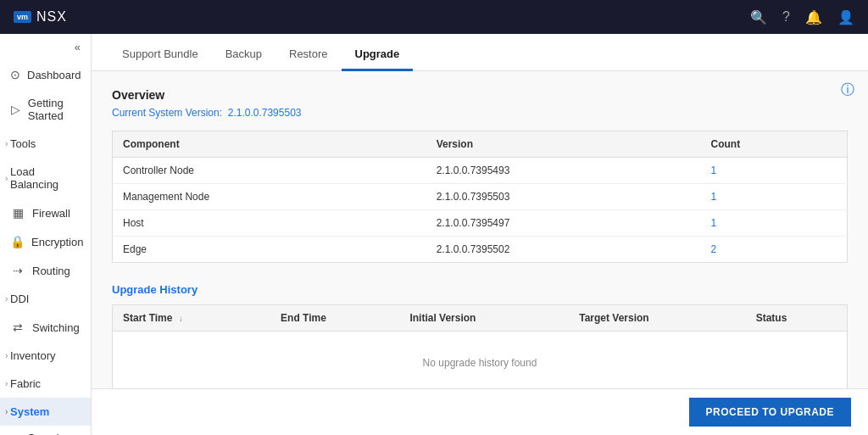  I want to click on sidebar-item-overview: Overview, so click(51, 431).